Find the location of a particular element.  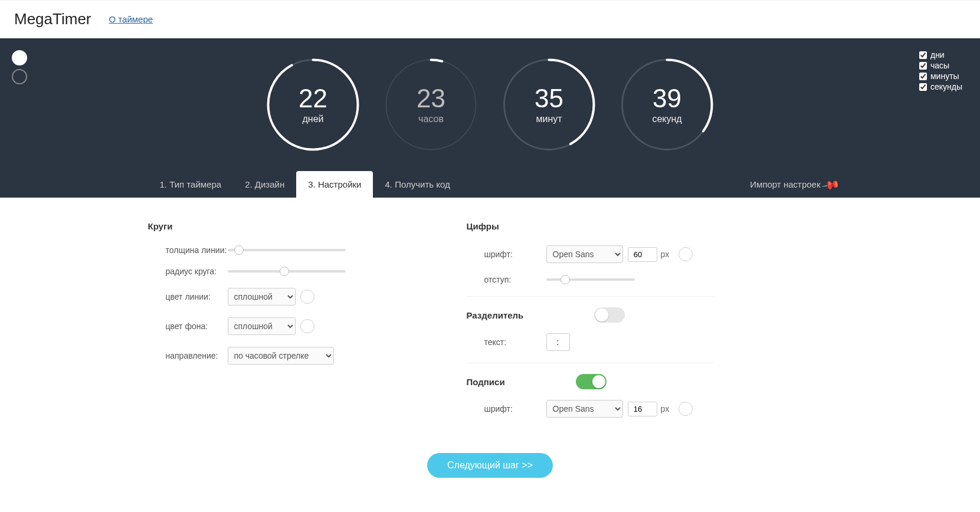

line-width-slider is located at coordinates (287, 250).